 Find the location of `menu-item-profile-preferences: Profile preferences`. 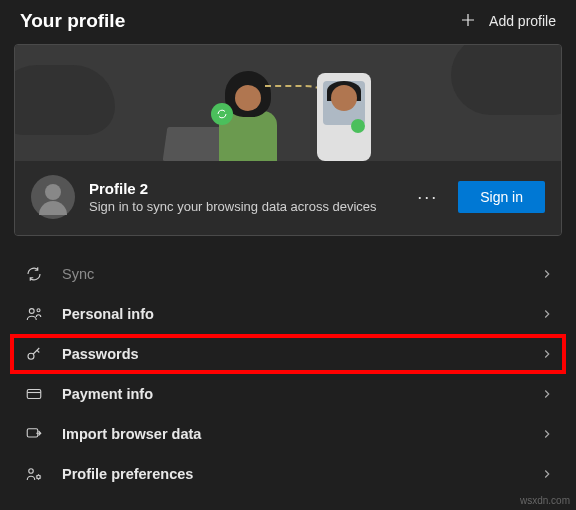

menu-item-profile-preferences: Profile preferences is located at coordinates (288, 474).